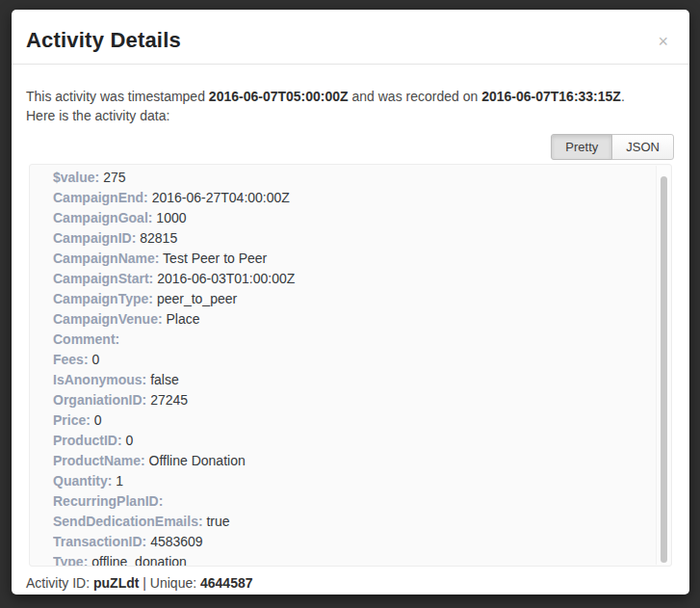 The image size is (700, 608). What do you see at coordinates (100, 542) in the screenshot?
I see `data-key: TransactionID:` at bounding box center [100, 542].